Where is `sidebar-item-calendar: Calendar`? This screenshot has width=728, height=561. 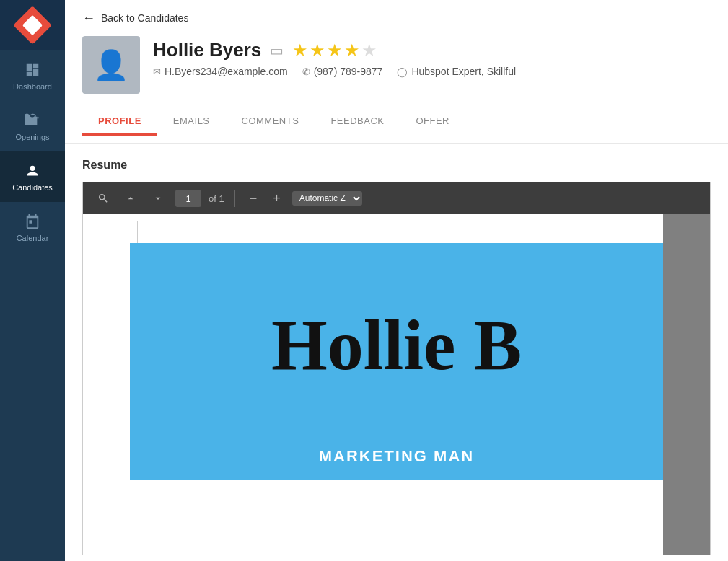
sidebar-item-calendar: Calendar is located at coordinates (32, 227).